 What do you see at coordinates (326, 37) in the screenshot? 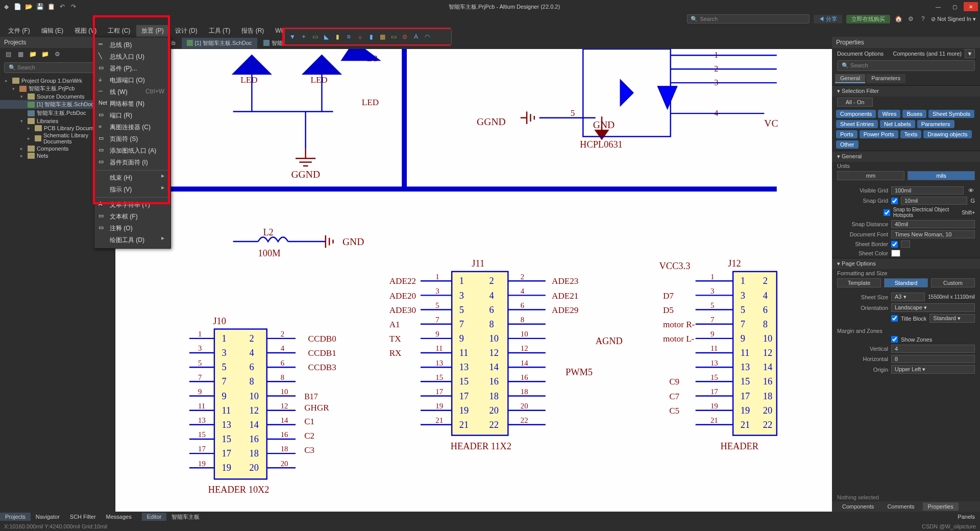
I see `edge-icon: ◣` at bounding box center [326, 37].